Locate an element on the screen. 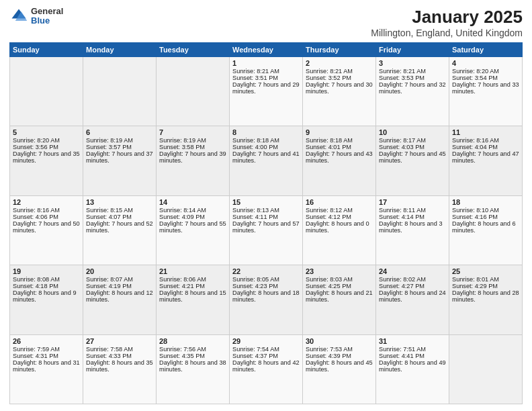 The height and width of the screenshot is (411, 532). calendar-cell: 25Sunrise: 8:01 AMSunset: 4:29 PMDayligh… is located at coordinates (486, 300).